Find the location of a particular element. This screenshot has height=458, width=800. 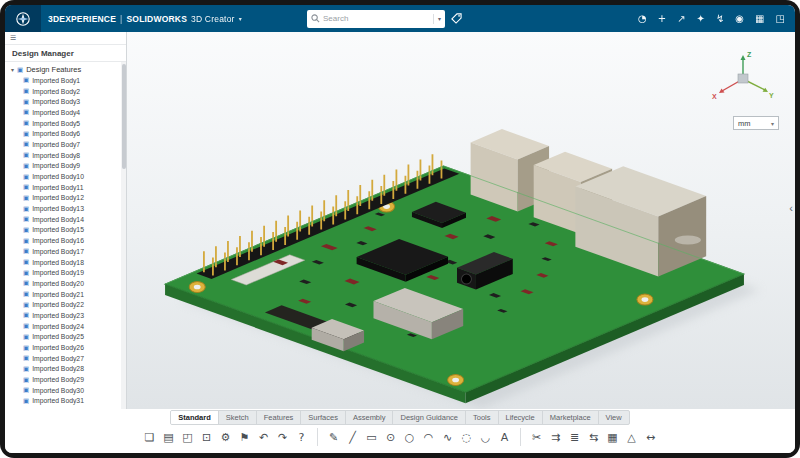

tree-item: ▣ Imported Body9 is located at coordinates (66, 166).